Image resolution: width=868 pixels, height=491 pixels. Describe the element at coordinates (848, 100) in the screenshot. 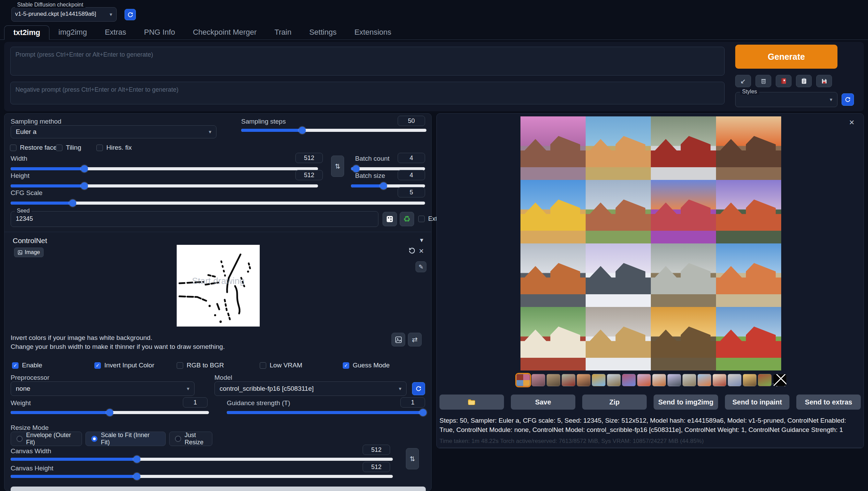

I see `refresh-styles-button` at that location.